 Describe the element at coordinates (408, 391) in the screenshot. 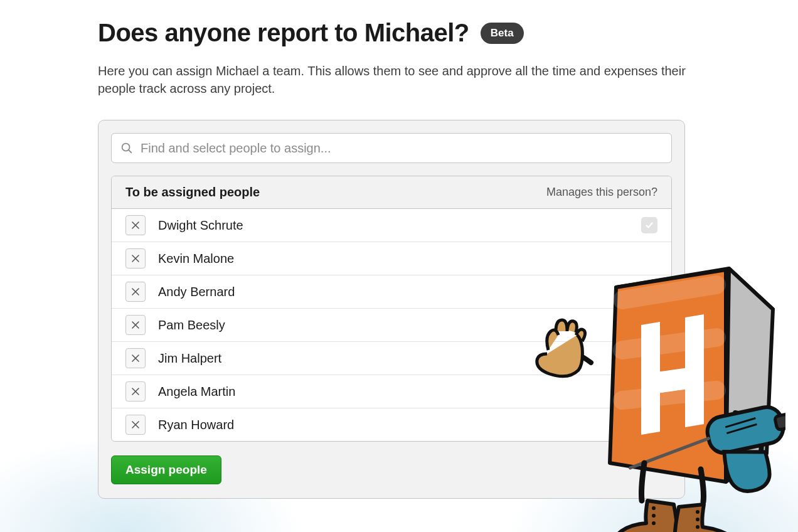

I see `person-name: Angela Martin` at that location.